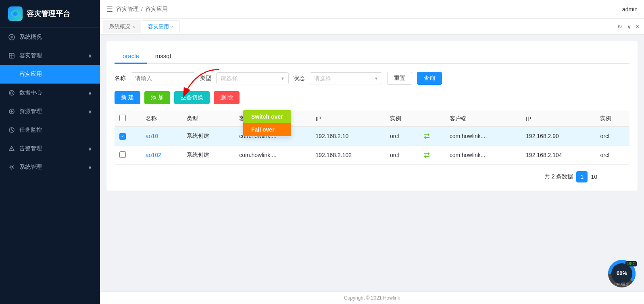 The image size is (644, 304). I want to click on breadcrumb-parent: 容灾管理, so click(127, 9).